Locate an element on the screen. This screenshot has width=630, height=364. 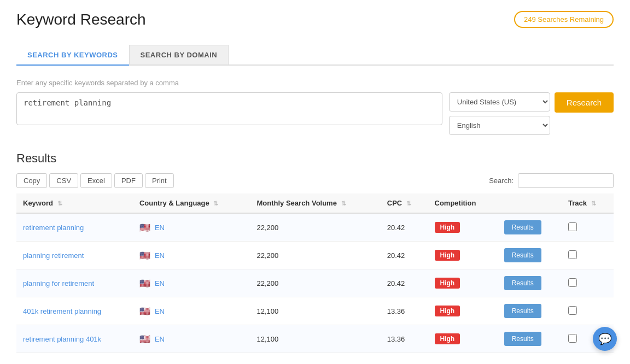
table-row: planning for retirement 🇺🇸 EN 22,200 20.… is located at coordinates (315, 283).